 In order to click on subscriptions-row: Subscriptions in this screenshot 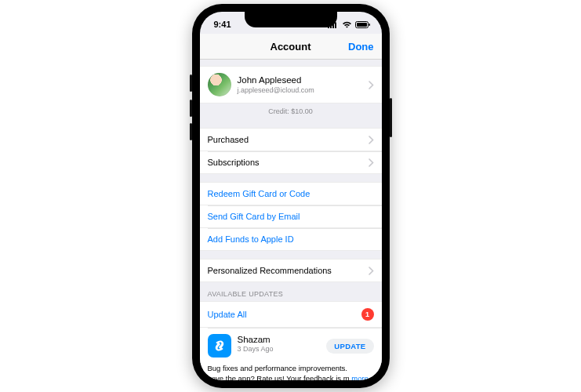, I will do `click(291, 163)`.